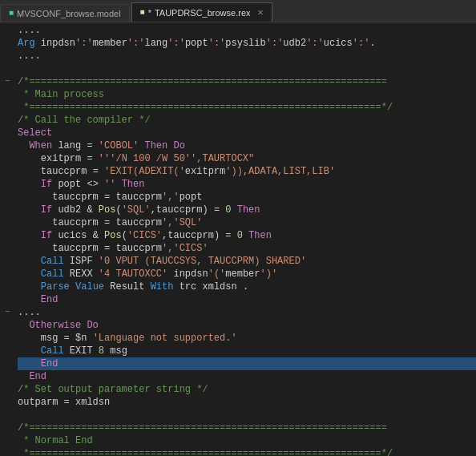  What do you see at coordinates (202, 12) in the screenshot?
I see `tab-taupdrsc: ■ *TAUPDRSC_browse.rex ✕` at bounding box center [202, 12].